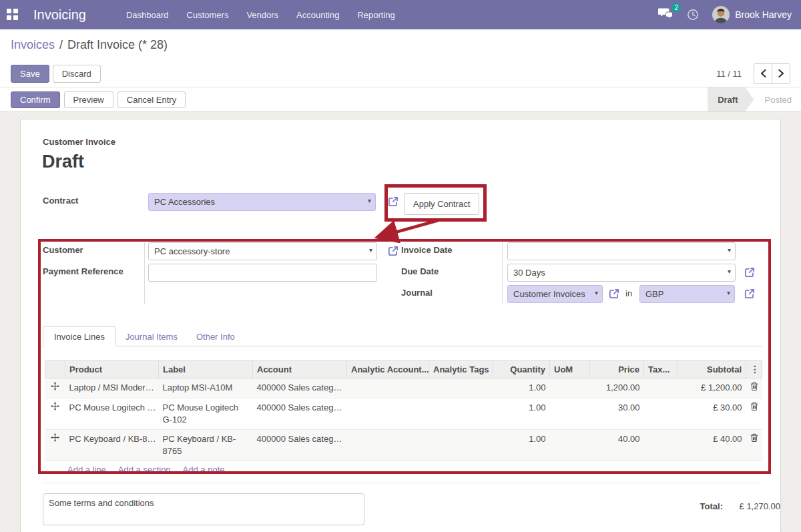 This screenshot has height=532, width=801. What do you see at coordinates (750, 294) in the screenshot?
I see `currency-external-link-icon` at bounding box center [750, 294].